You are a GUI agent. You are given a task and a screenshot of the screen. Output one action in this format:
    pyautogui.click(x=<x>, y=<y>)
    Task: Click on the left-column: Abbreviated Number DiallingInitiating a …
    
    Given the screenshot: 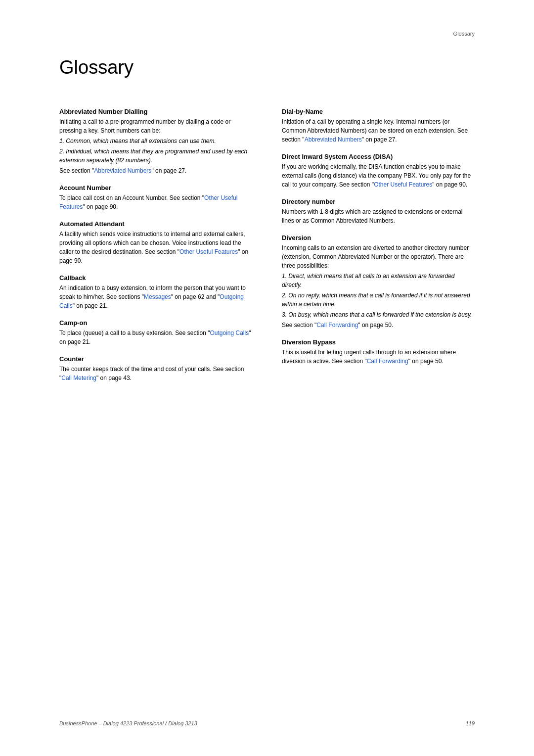 What is the action you would take?
    pyautogui.click(x=156, y=249)
    